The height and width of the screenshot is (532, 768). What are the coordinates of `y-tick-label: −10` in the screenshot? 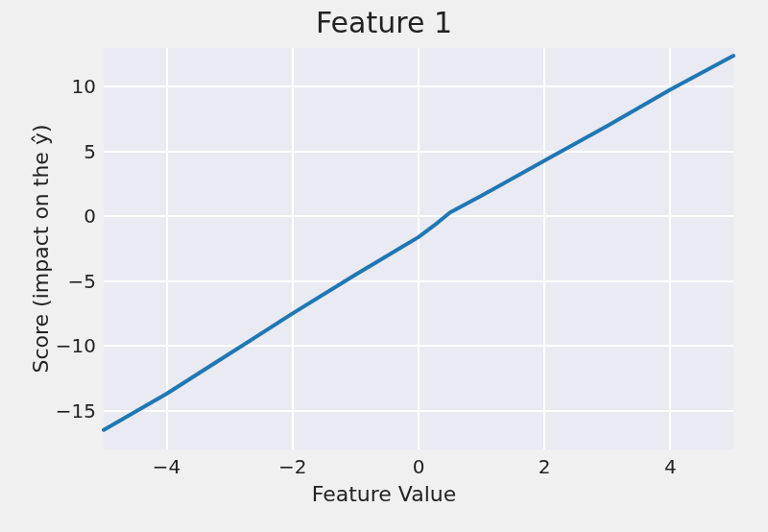 It's located at (76, 346).